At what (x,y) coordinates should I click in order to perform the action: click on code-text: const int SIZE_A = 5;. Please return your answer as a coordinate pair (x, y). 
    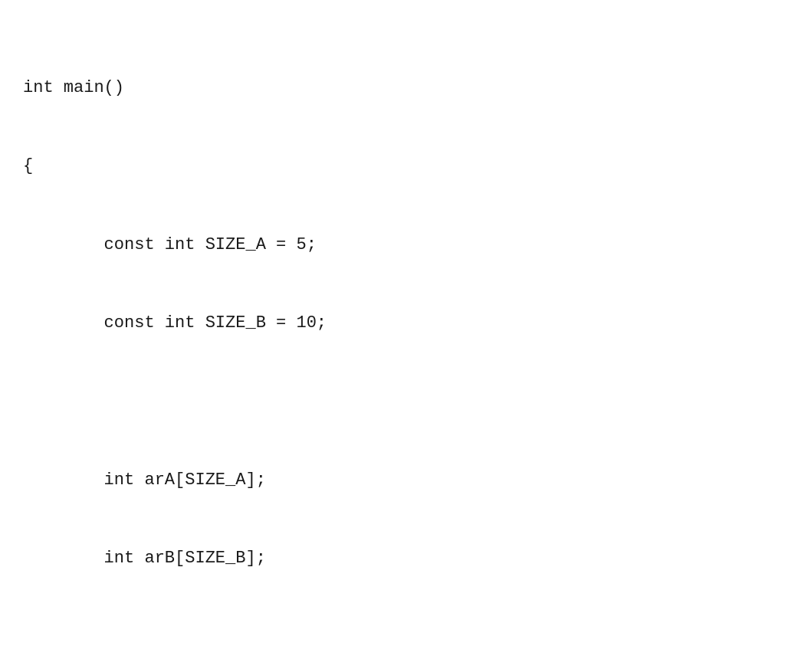
    Looking at the image, I should click on (170, 245).